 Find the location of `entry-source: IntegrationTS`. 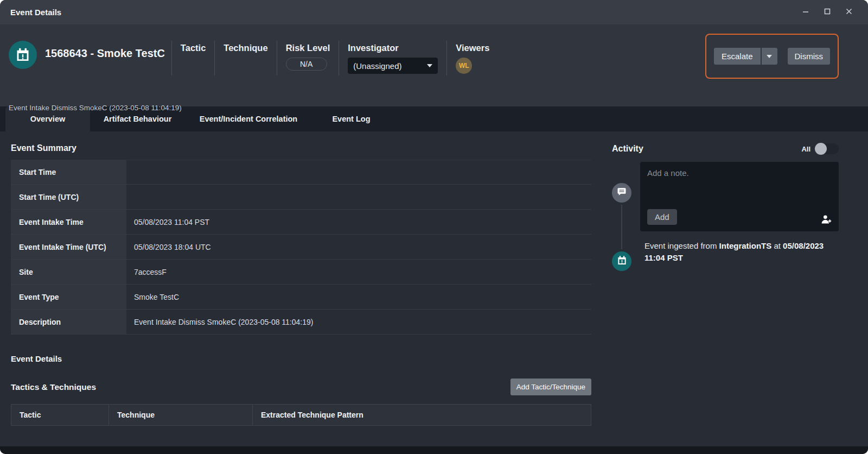

entry-source: IntegrationTS is located at coordinates (745, 245).